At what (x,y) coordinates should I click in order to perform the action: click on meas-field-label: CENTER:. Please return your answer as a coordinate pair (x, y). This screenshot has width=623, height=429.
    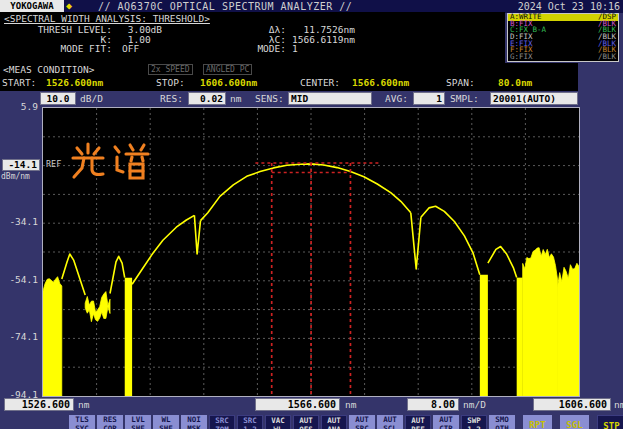
    Looking at the image, I should click on (320, 82).